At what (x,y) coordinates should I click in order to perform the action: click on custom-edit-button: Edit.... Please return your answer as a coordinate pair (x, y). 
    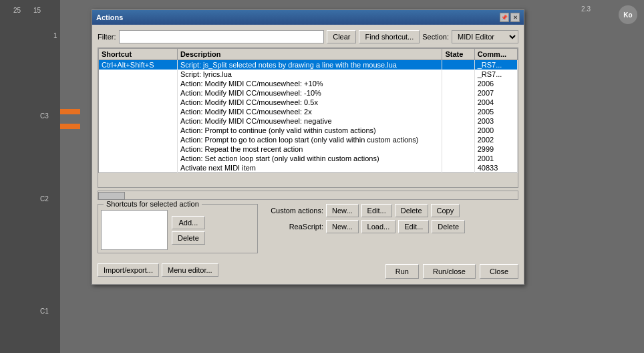
    Looking at the image, I should click on (377, 211).